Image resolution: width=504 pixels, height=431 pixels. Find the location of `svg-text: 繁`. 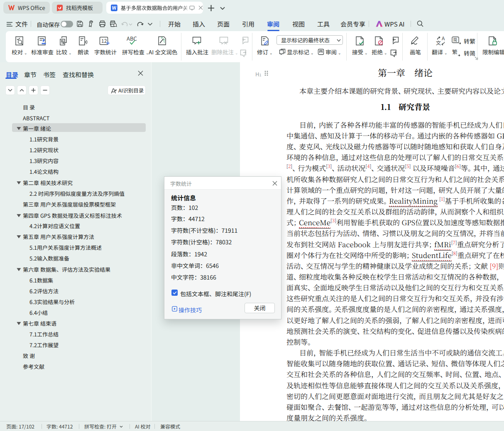

svg-text: 繁 is located at coordinates (455, 52).